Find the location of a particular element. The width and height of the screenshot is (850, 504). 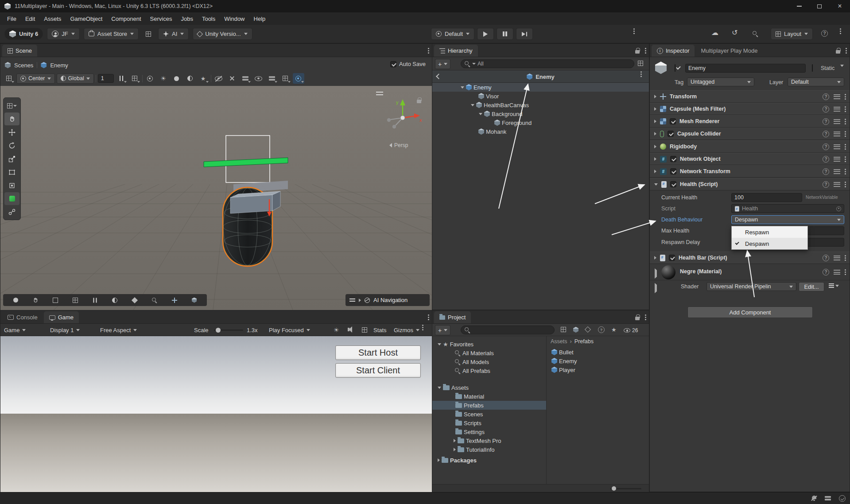

grid-visual-button is located at coordinates (135, 78).